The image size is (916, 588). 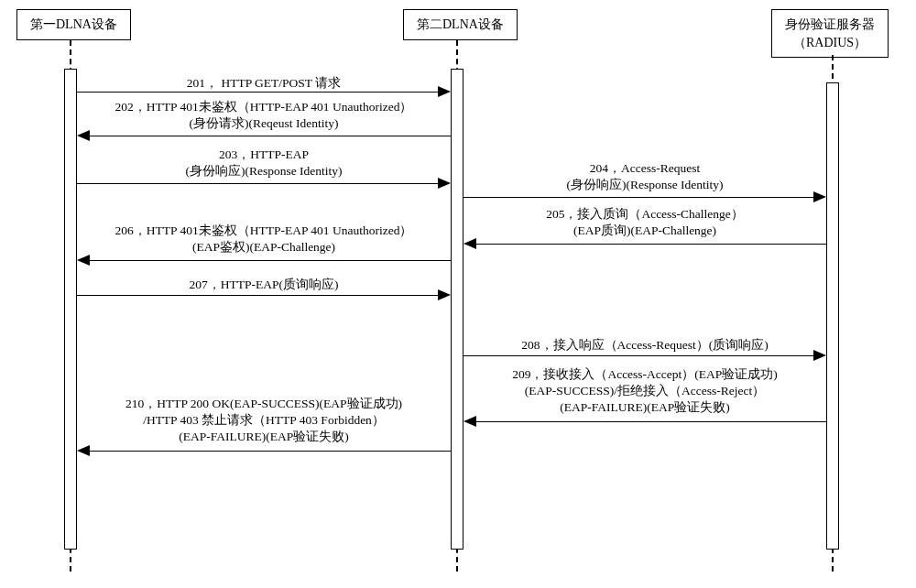 I want to click on msg-205-l1: 205，接入质询（Access-Challenge）, so click(x=645, y=214).